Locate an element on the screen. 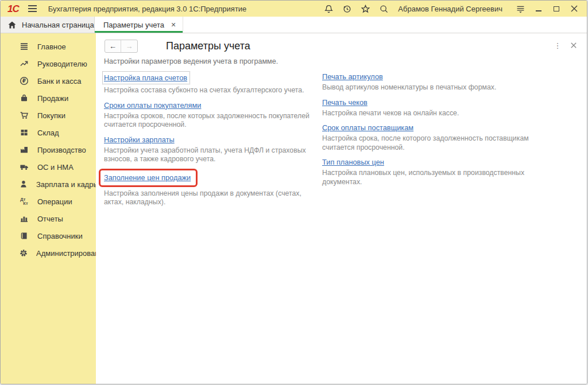  sidebar-item-operacii: ДтКт Операции is located at coordinates (48, 201).